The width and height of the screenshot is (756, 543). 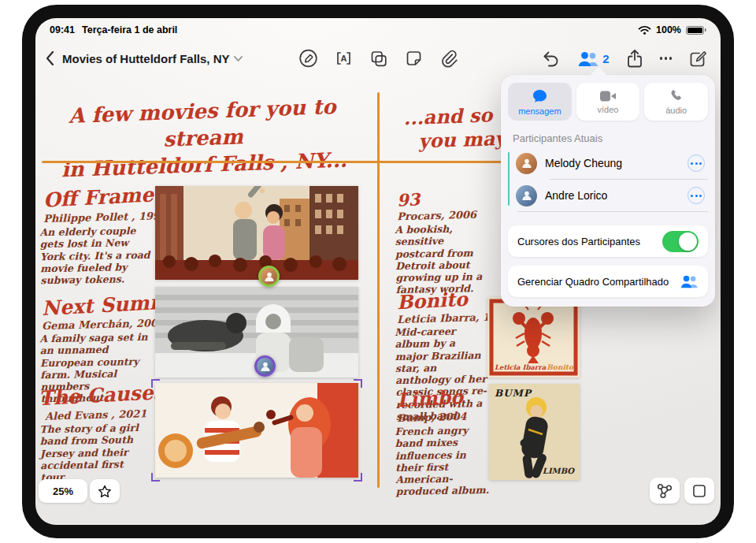 I want to click on divider, so click(x=613, y=211).